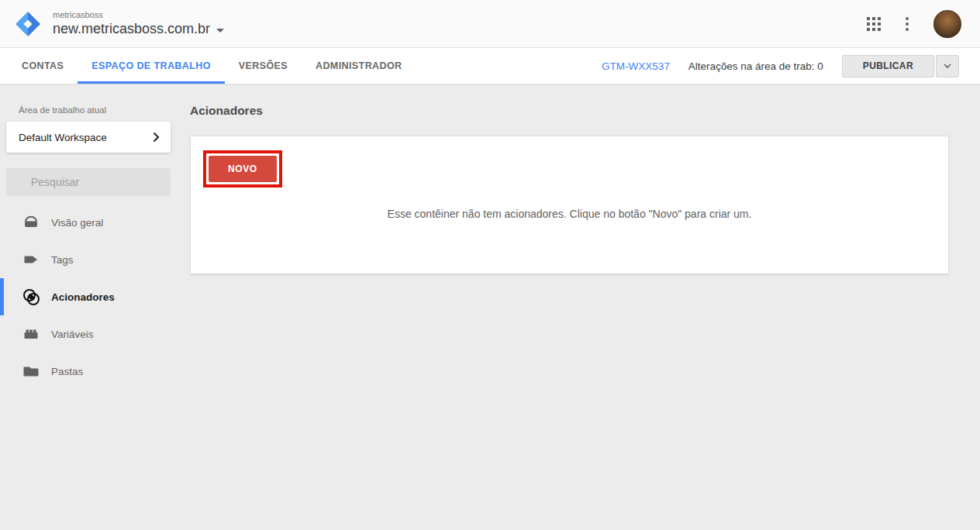  What do you see at coordinates (490, 66) in the screenshot?
I see `tab-bar: CONTAS ESPAÇO DE TRABALHO VERSÕES ADMINI…` at bounding box center [490, 66].